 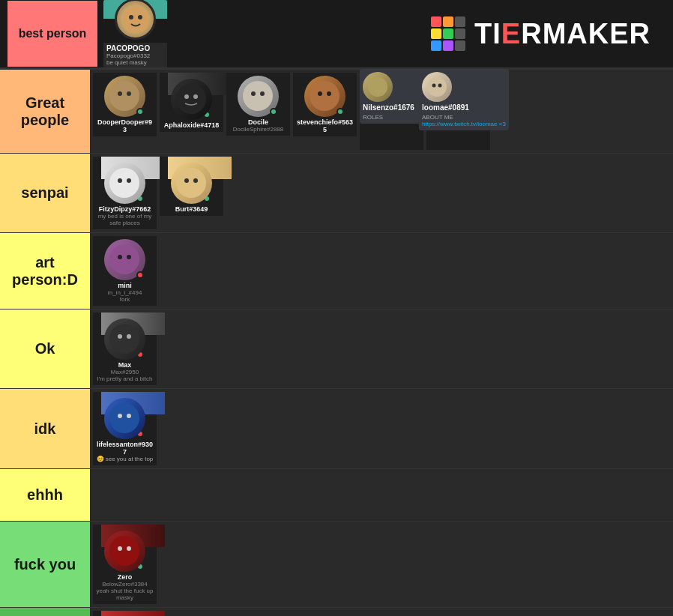 I want to click on tier-label-ehhh: ehhh, so click(x=45, y=495).